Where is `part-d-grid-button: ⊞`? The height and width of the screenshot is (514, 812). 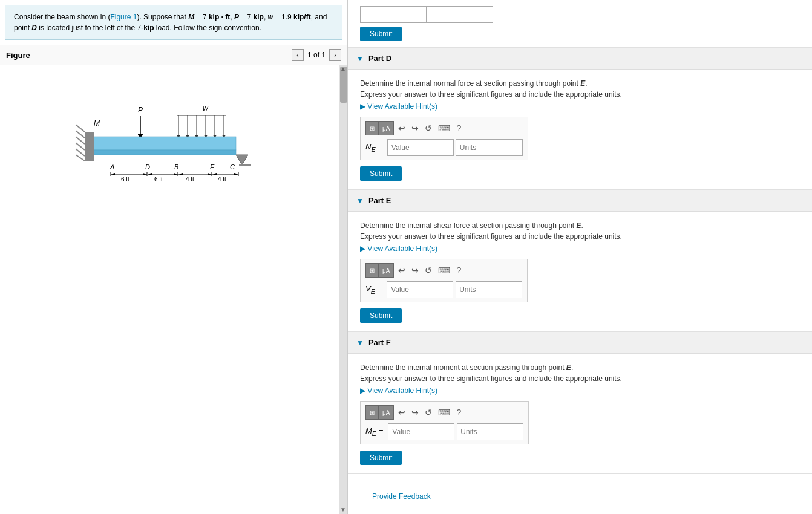
part-d-grid-button: ⊞ is located at coordinates (373, 128).